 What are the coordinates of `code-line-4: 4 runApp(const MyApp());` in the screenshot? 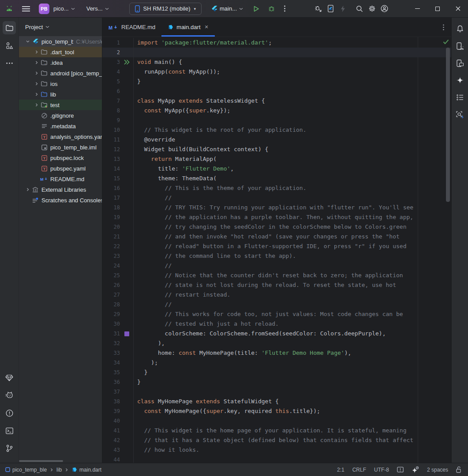 It's located at (277, 72).